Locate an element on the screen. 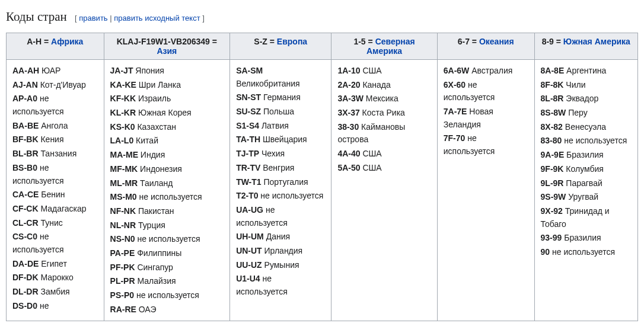 This screenshot has width=644, height=336. code-label: Замбия is located at coordinates (55, 292).